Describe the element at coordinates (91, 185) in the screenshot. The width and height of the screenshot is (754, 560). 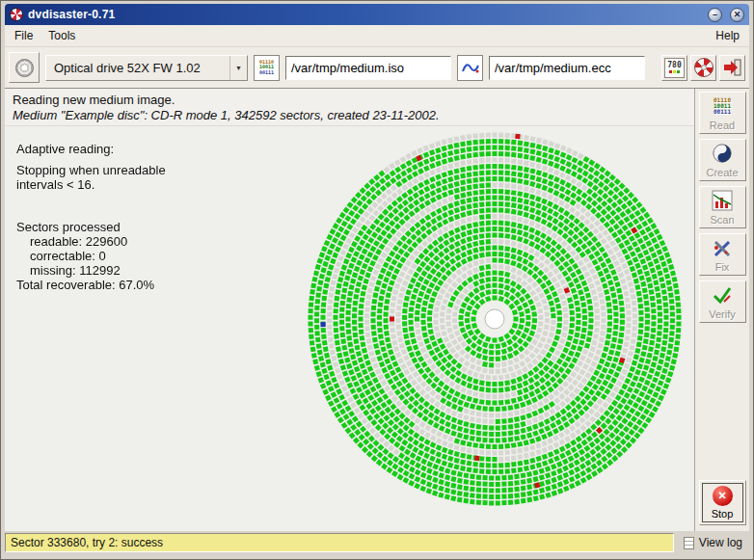
I see `stopping-line-2: intervals < 16.` at that location.